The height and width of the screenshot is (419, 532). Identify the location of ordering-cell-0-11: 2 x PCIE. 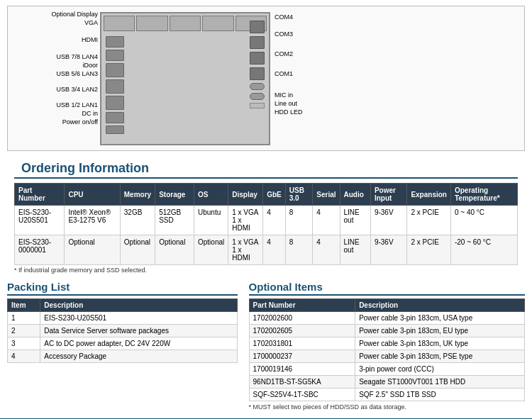
(429, 220).